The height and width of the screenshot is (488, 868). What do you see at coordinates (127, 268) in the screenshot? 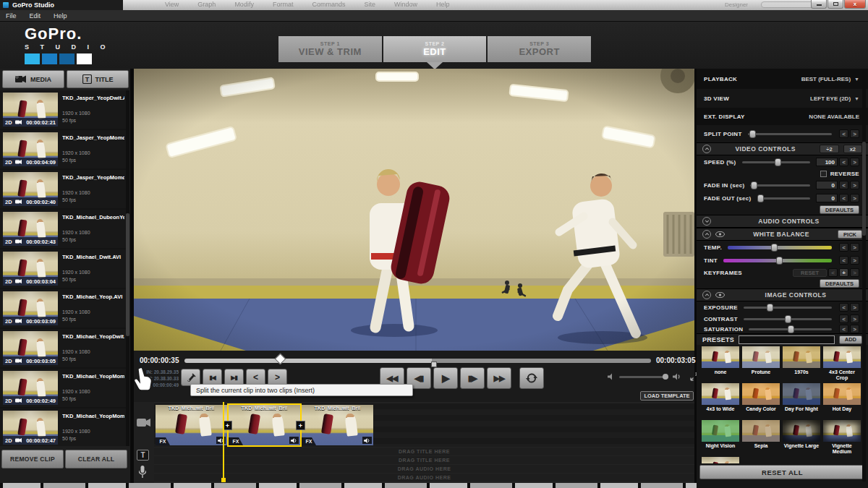
I see `media-scrollbar` at bounding box center [127, 268].